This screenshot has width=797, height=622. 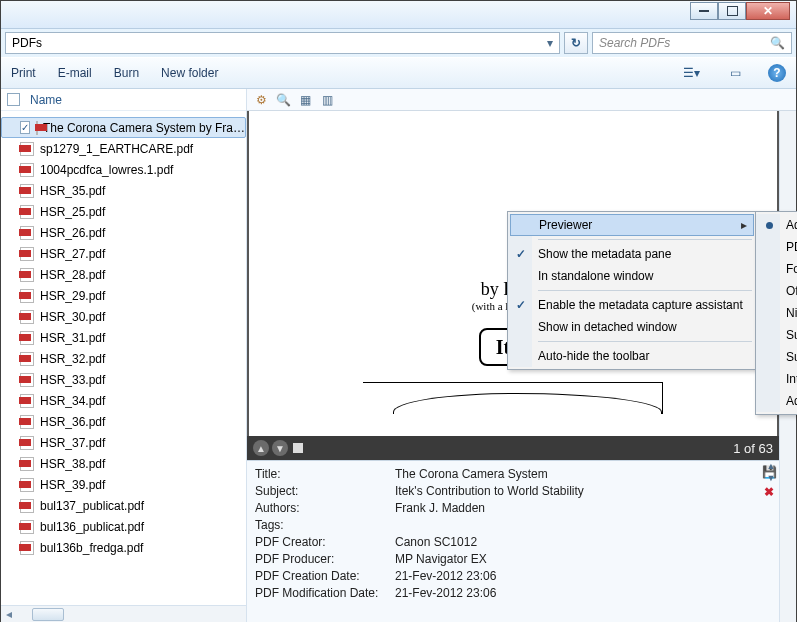 What do you see at coordinates (778, 357) in the screenshot?
I see `submenu-item: Sumatra PDF` at bounding box center [778, 357].